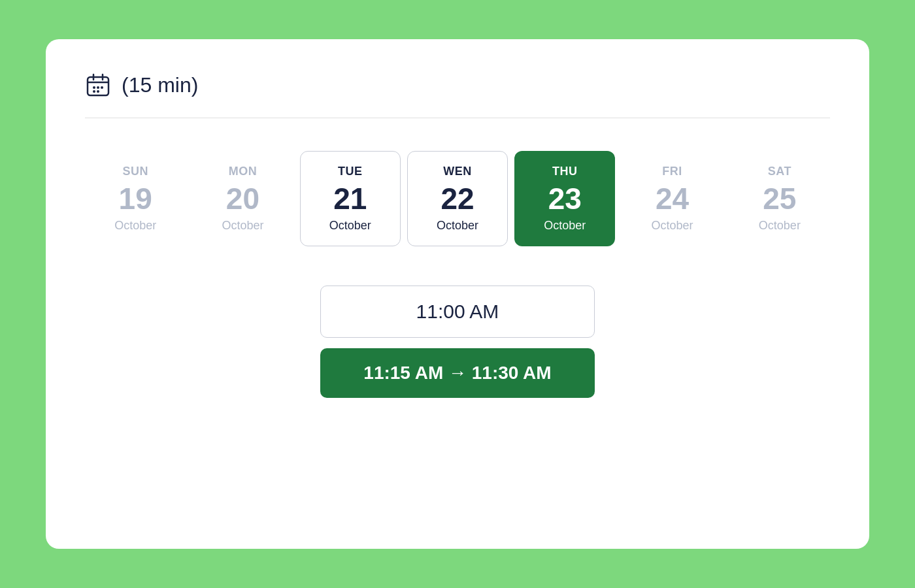 Image resolution: width=915 pixels, height=588 pixels. What do you see at coordinates (458, 199) in the screenshot?
I see `day-number-wen: 22` at bounding box center [458, 199].